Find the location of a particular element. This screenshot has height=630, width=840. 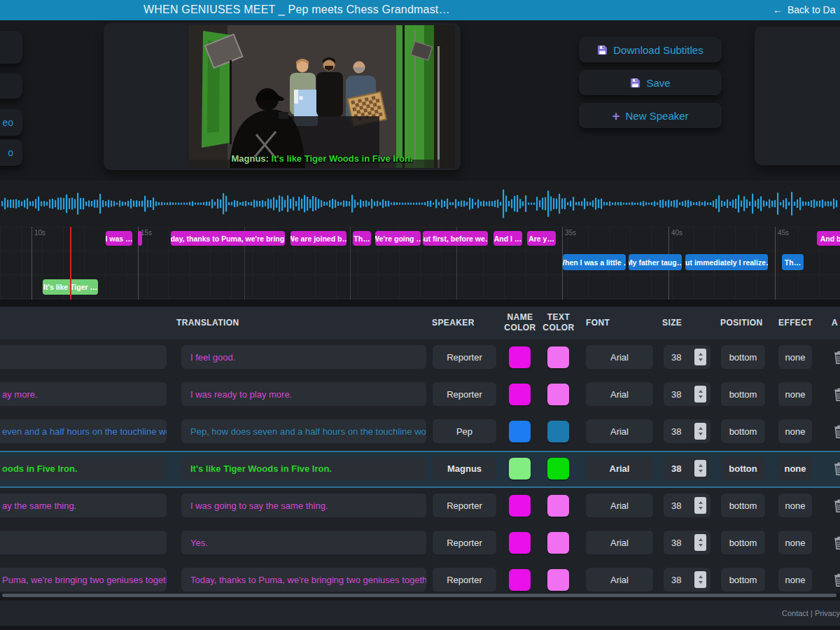

new-speaker-button: + New Speaker is located at coordinates (650, 115).